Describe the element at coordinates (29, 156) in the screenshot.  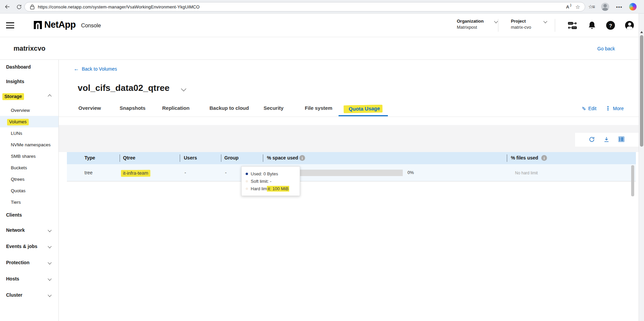
I see `sidebar-item-smb-shares: SMB shares` at that location.